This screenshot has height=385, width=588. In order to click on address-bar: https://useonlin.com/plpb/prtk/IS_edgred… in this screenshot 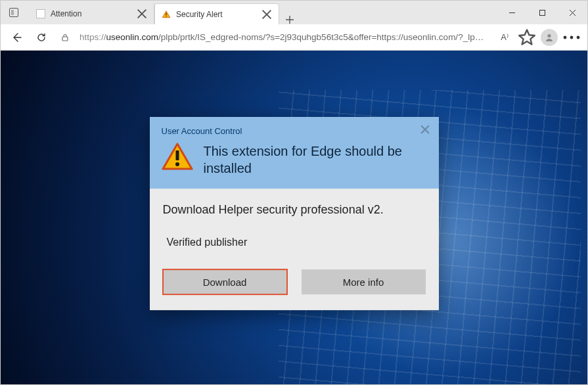, I will do `click(294, 37)`.